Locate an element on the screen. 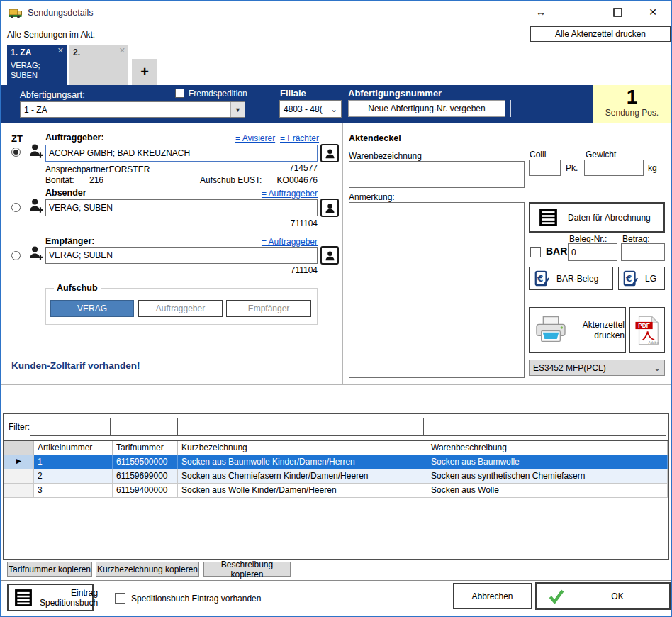  auftraggeber-number: 714577 is located at coordinates (282, 168).